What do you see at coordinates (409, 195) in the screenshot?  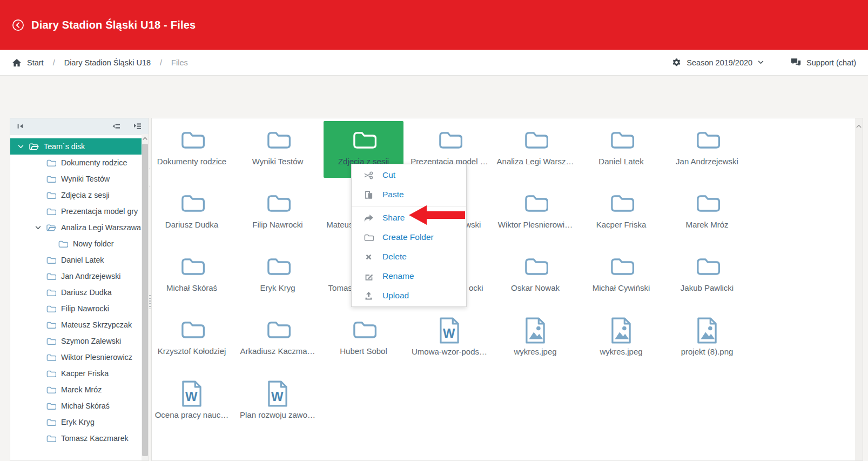 I see `menu-item-paste: Paste` at bounding box center [409, 195].